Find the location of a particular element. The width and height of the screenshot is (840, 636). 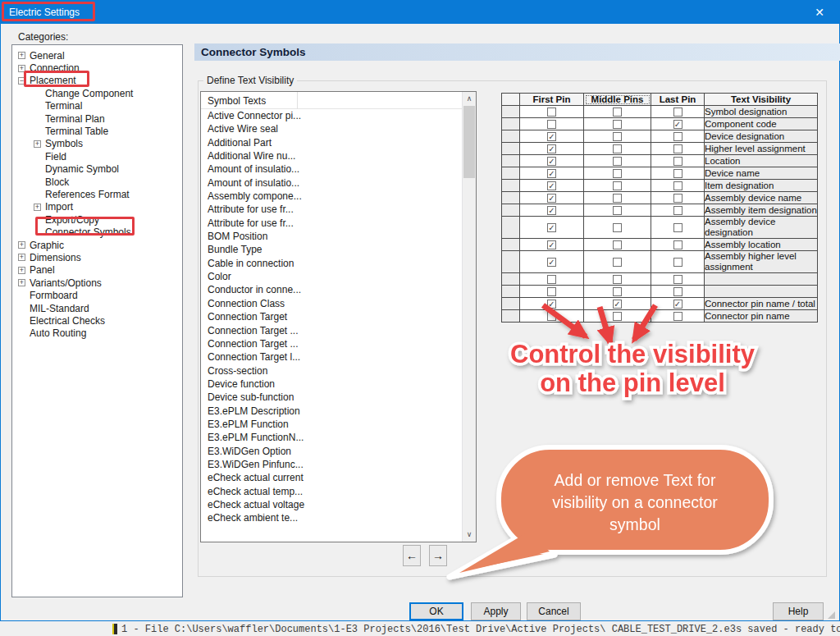

list-item-bom-position: BOM Position is located at coordinates (331, 237).